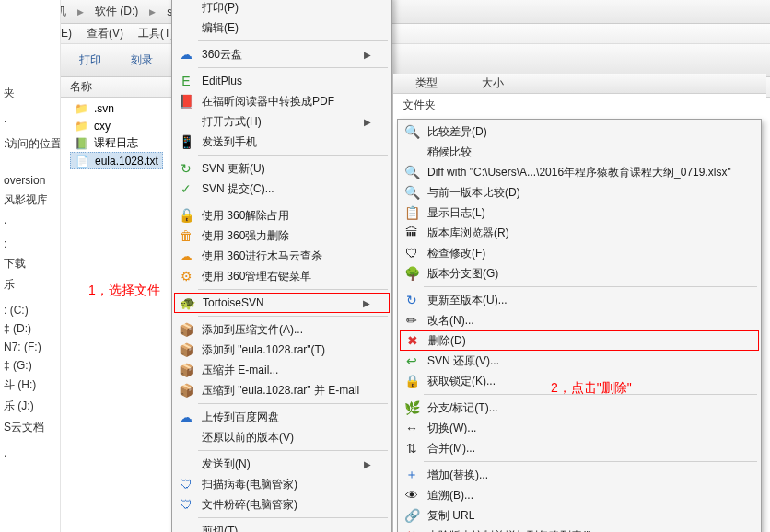  Describe the element at coordinates (579, 132) in the screenshot. I see `menu-item: 🔍比较差异(D)` at that location.